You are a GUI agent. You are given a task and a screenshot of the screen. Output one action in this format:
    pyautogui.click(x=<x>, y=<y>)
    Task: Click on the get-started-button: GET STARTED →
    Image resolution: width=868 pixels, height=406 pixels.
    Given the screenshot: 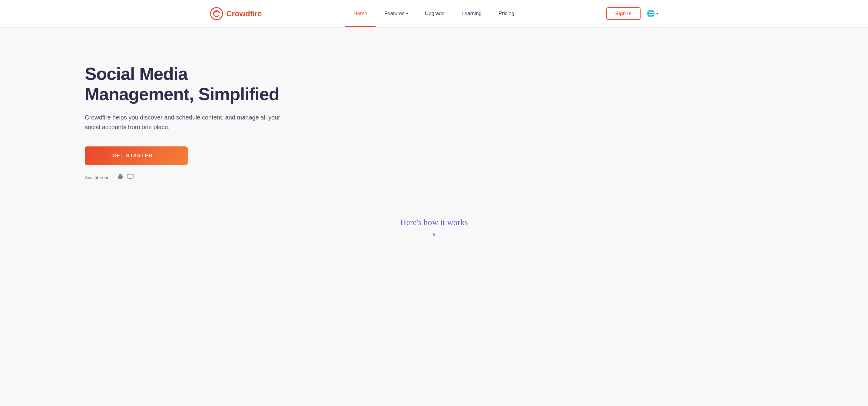 What is the action you would take?
    pyautogui.click(x=136, y=156)
    